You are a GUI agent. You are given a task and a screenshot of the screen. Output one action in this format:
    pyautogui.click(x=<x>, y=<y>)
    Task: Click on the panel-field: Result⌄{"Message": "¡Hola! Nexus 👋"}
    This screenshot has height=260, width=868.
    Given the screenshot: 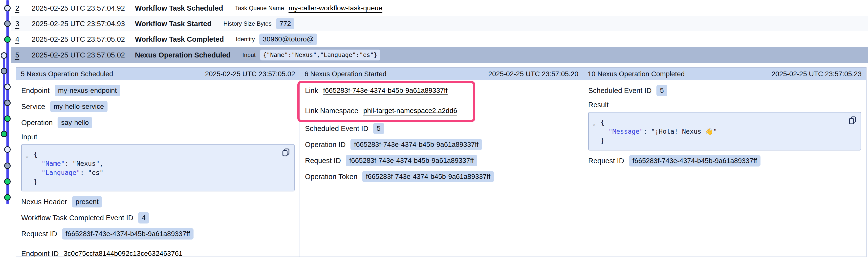 What is the action you would take?
    pyautogui.click(x=724, y=126)
    